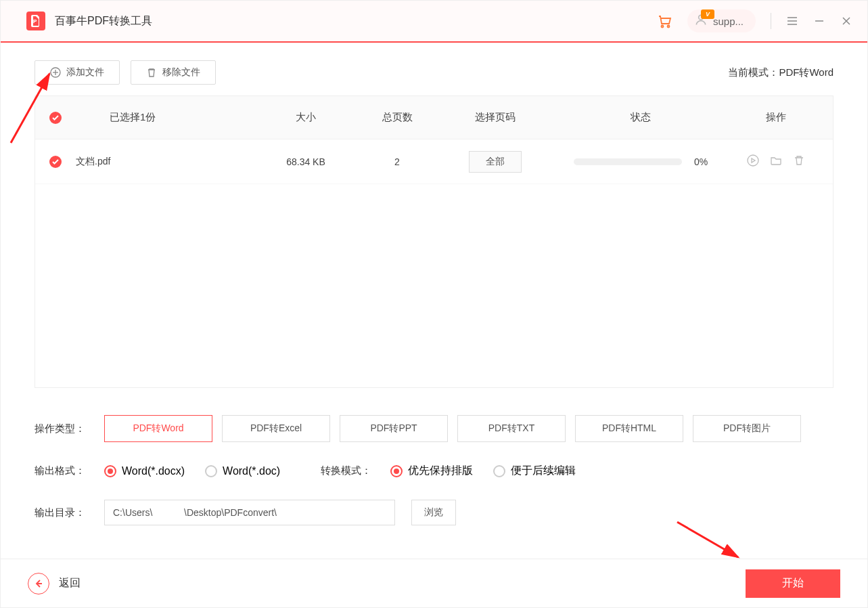  I want to click on convert-mode-label: 转换模式：, so click(346, 471).